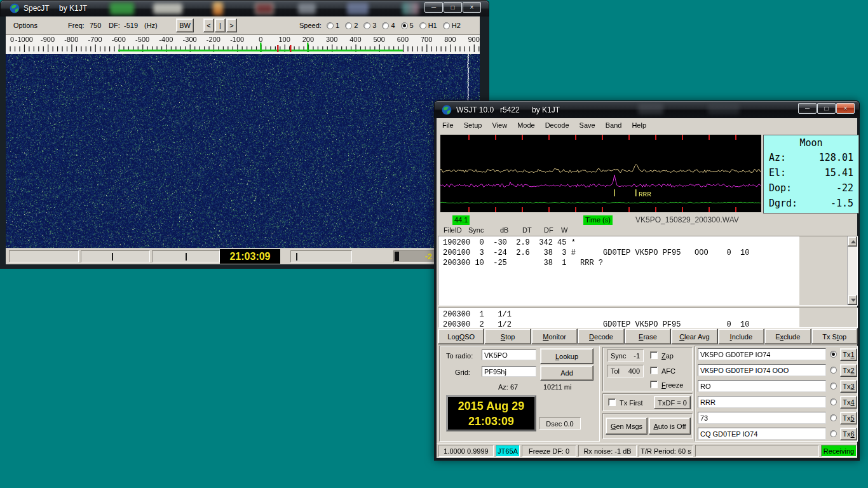 This screenshot has width=868, height=488. Describe the element at coordinates (388, 25) in the screenshot. I see `speed-radio-4: 4` at that location.